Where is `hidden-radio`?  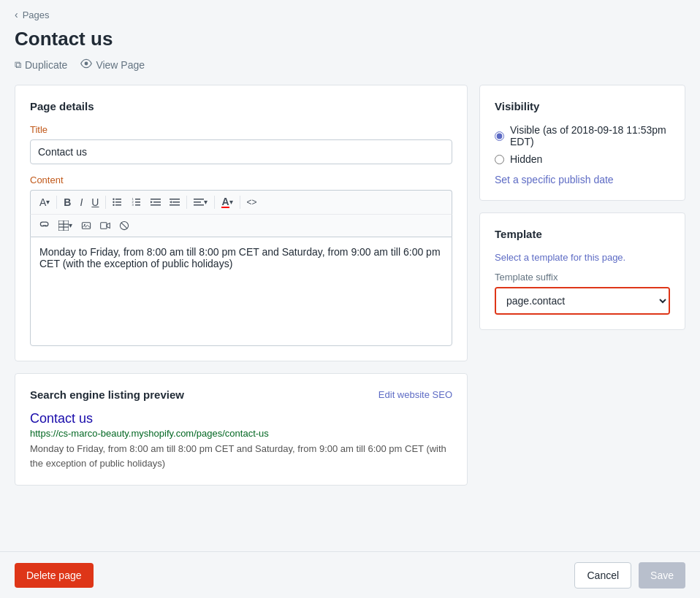 hidden-radio is located at coordinates (500, 159).